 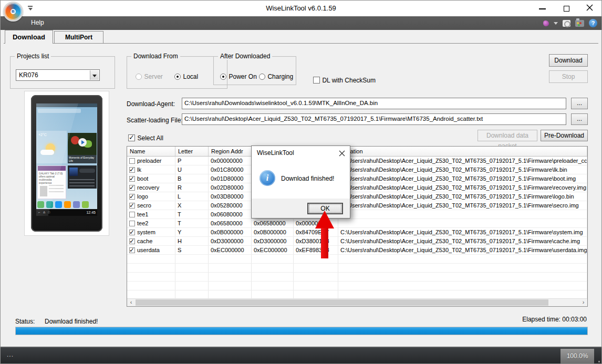 What do you see at coordinates (51, 178) in the screenshot?
I see `phone-news-headline: GALAXY Tab 2 (7.0) offers optimal multim…` at bounding box center [51, 178].